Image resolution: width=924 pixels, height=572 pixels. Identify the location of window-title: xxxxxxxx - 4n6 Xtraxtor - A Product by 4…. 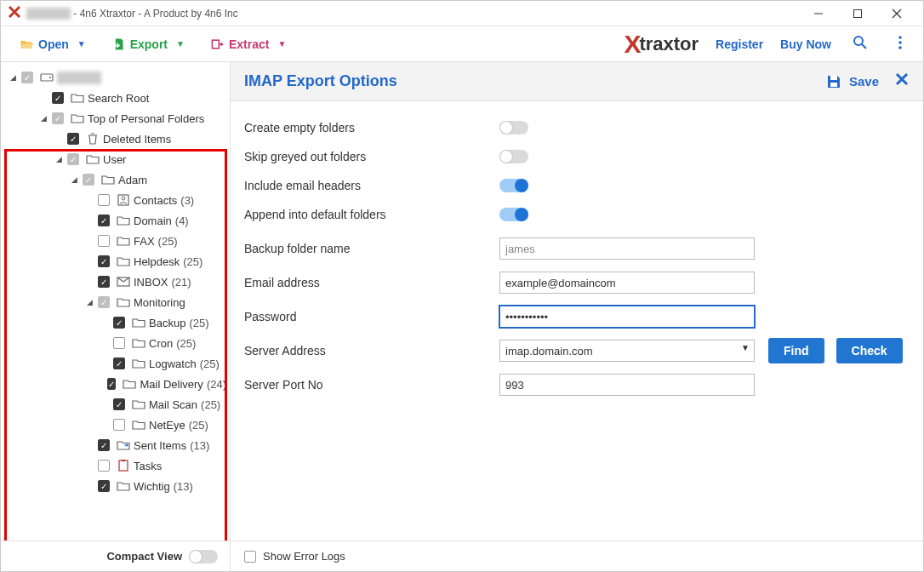
(133, 14).